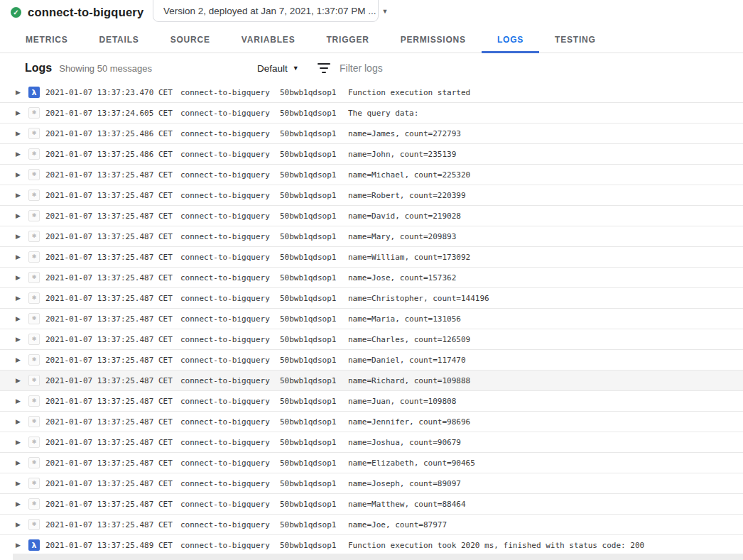 The image size is (743, 560). I want to click on tab-source: SOURCE, so click(190, 41).